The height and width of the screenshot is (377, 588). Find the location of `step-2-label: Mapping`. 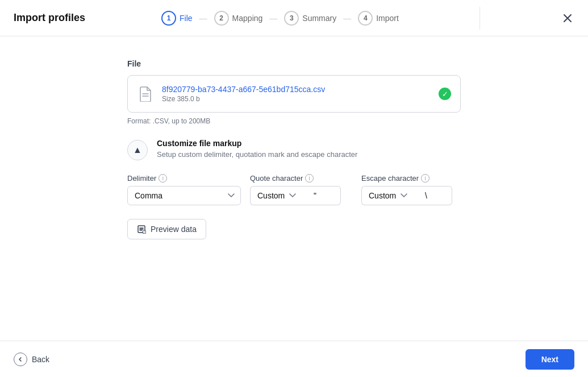

step-2-label: Mapping is located at coordinates (248, 18).